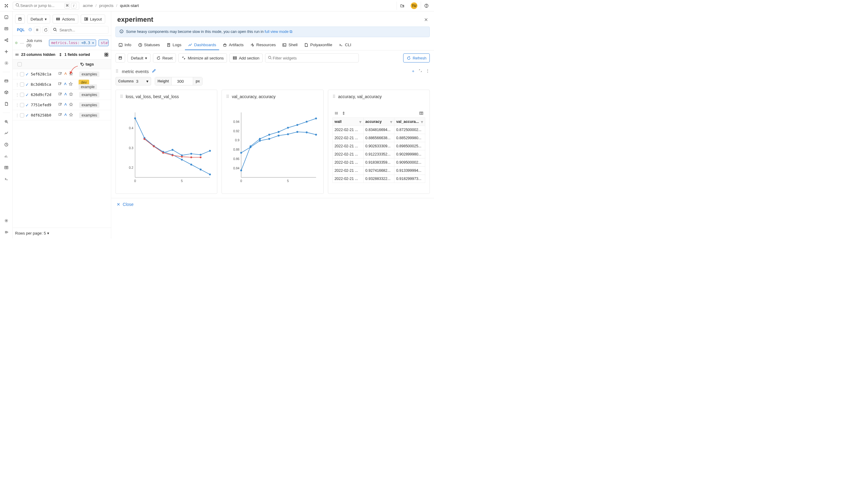 This screenshot has width=868, height=477. Describe the element at coordinates (149, 45) in the screenshot. I see `tab-statuses: Statuses` at that location.